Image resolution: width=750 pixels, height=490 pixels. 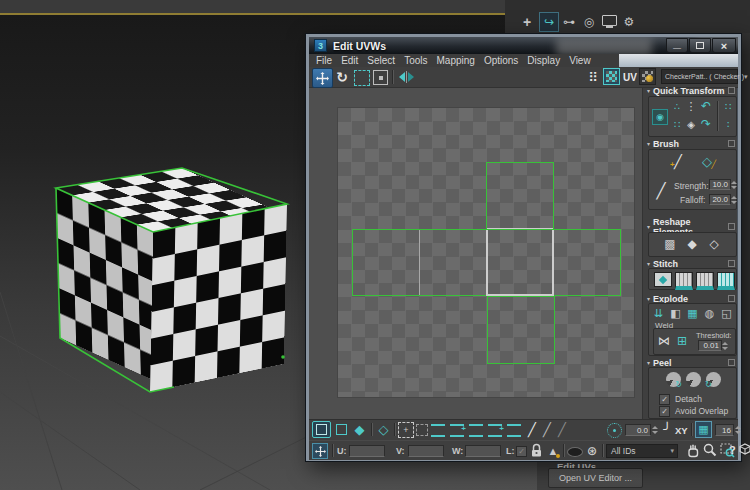 What do you see at coordinates (658, 313) in the screenshot?
I see `break-icon: ⇊` at bounding box center [658, 313].